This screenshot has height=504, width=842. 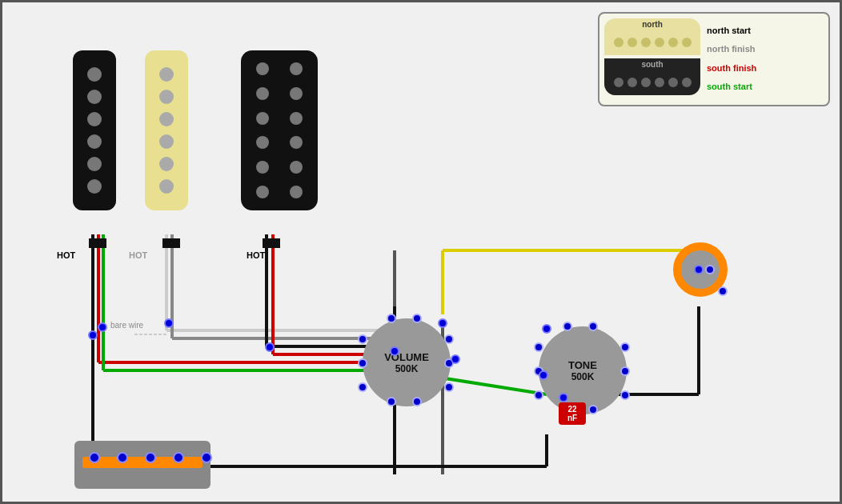 I want to click on middle-pickup-body, so click(x=166, y=130).